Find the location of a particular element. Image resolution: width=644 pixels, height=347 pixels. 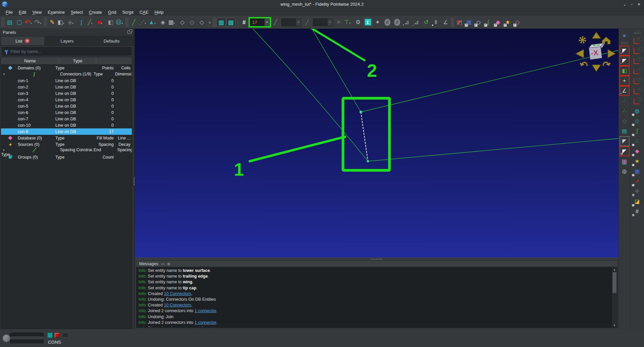

stack-grids-icon: ▤ is located at coordinates (625, 131).